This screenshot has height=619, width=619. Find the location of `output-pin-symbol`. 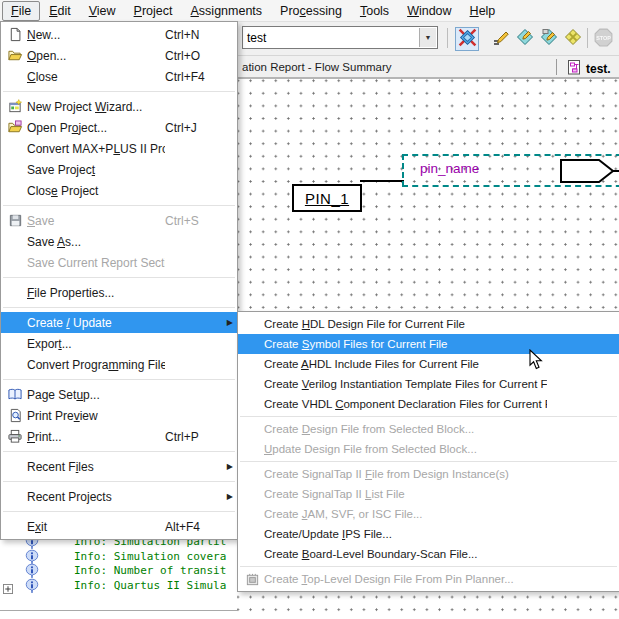

output-pin-symbol is located at coordinates (590, 171).